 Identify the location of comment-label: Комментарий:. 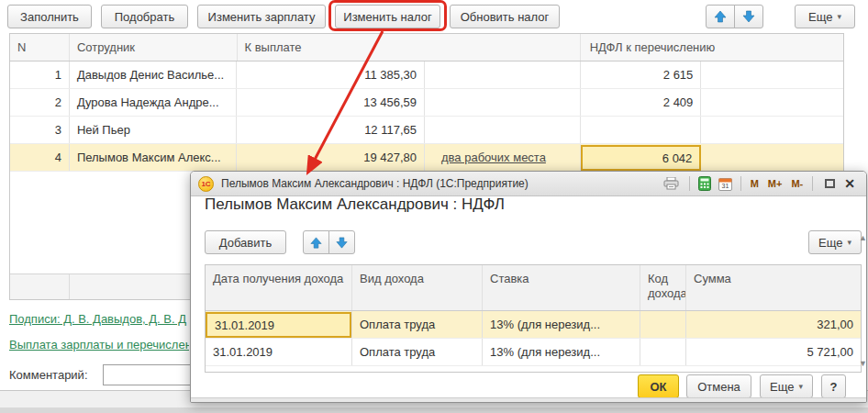
(49, 374).